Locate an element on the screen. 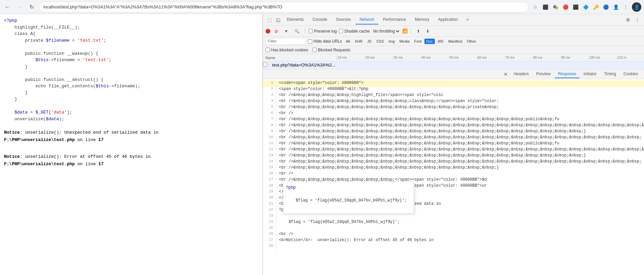  response-line-26: 26 <br /> is located at coordinates (453, 235).